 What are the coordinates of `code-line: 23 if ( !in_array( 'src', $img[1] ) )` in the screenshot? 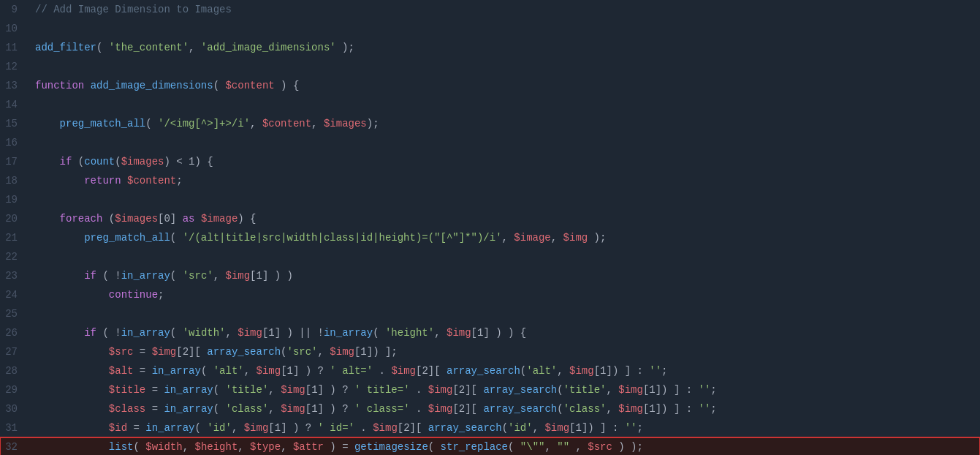 It's located at (490, 276).